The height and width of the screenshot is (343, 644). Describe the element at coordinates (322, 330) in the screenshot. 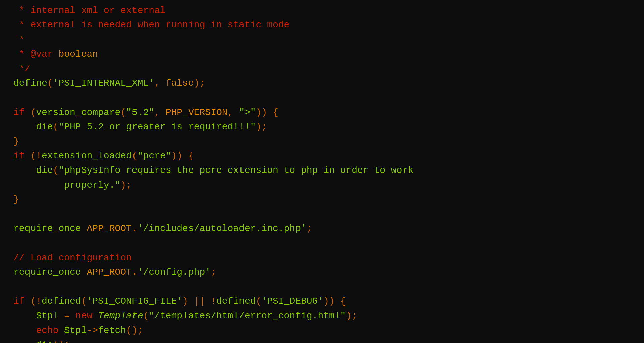

I see `code-line-23: echo $tpl->fetch();` at that location.